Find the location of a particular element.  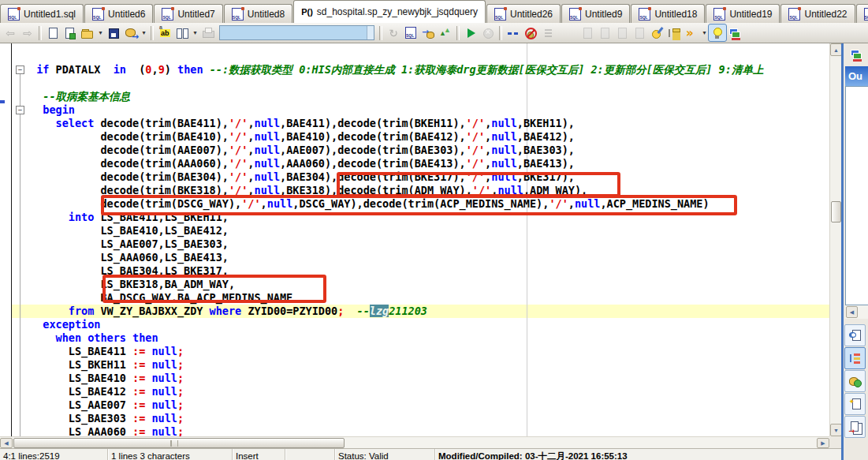

code-line: LS_AAE007,LS_BAE303, is located at coordinates (397, 245).